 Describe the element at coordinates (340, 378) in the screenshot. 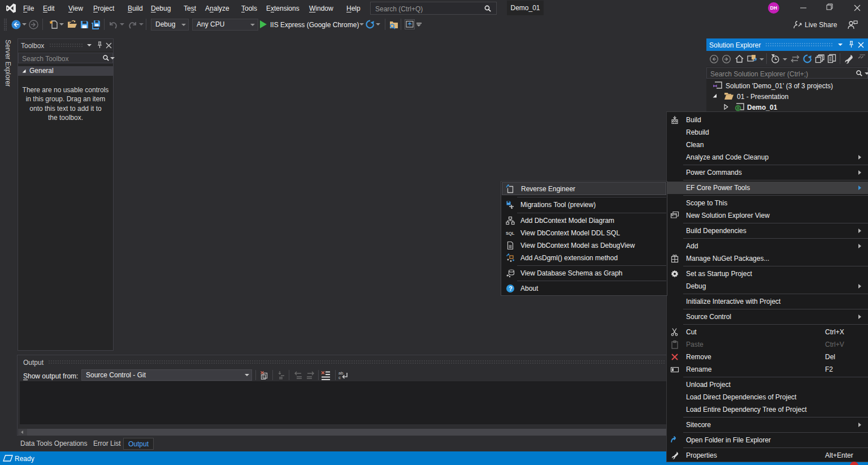

I see `svg-text: c` at that location.